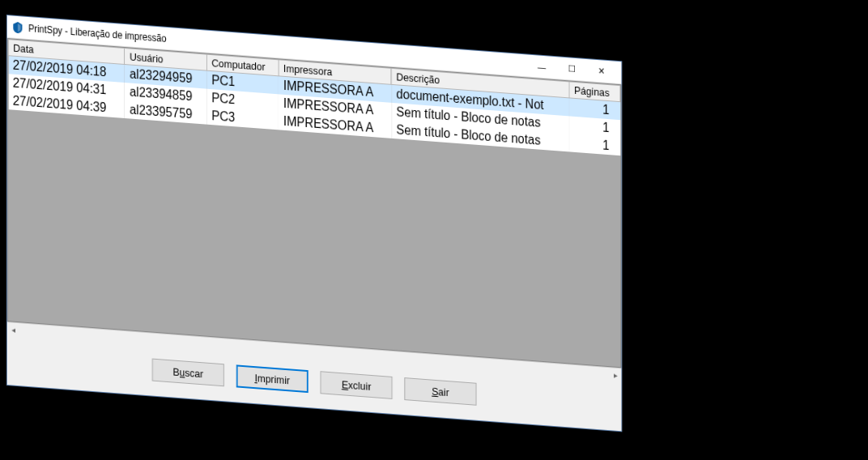 This screenshot has height=460, width=868. Describe the element at coordinates (13, 329) in the screenshot. I see `scroll-left-icon: ◂` at that location.